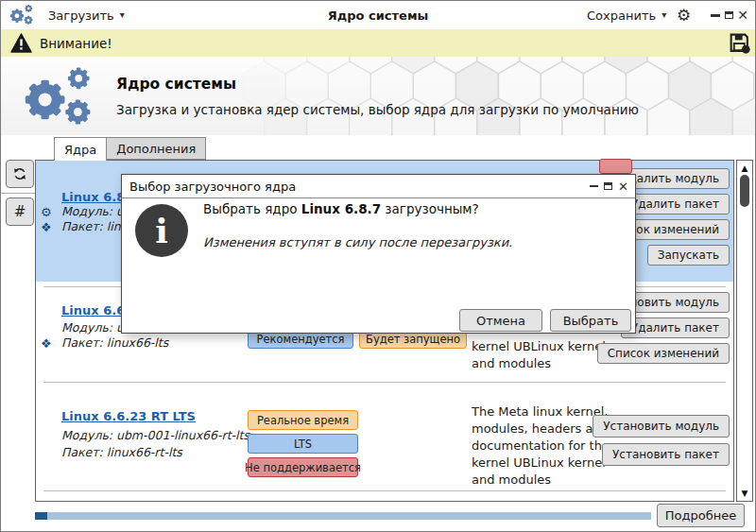 The height and width of the screenshot is (532, 756). Describe the element at coordinates (341, 209) in the screenshot. I see `dialog-kernel-name: Linux 6.8.7` at that location.